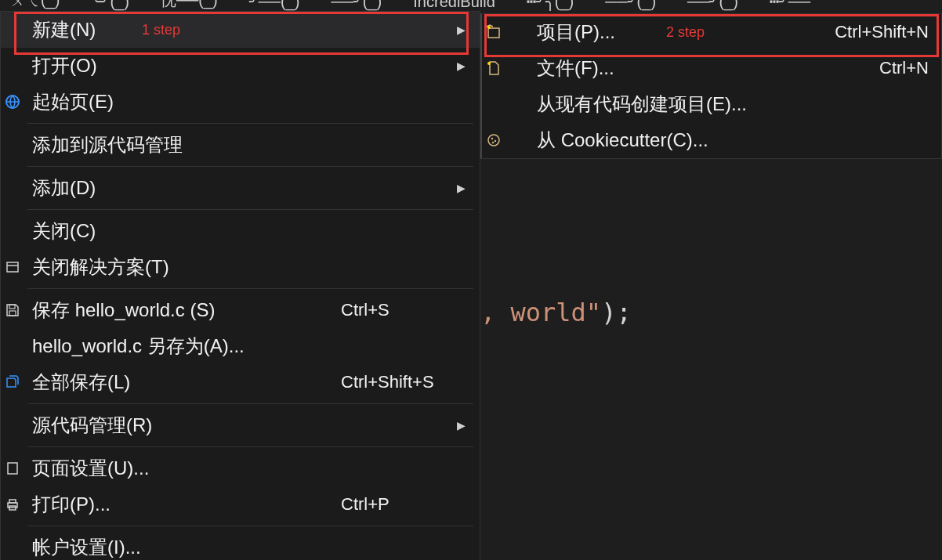 The width and height of the screenshot is (942, 560). What do you see at coordinates (82, 382) in the screenshot?
I see `menu-label: 全部保存(L)` at bounding box center [82, 382].